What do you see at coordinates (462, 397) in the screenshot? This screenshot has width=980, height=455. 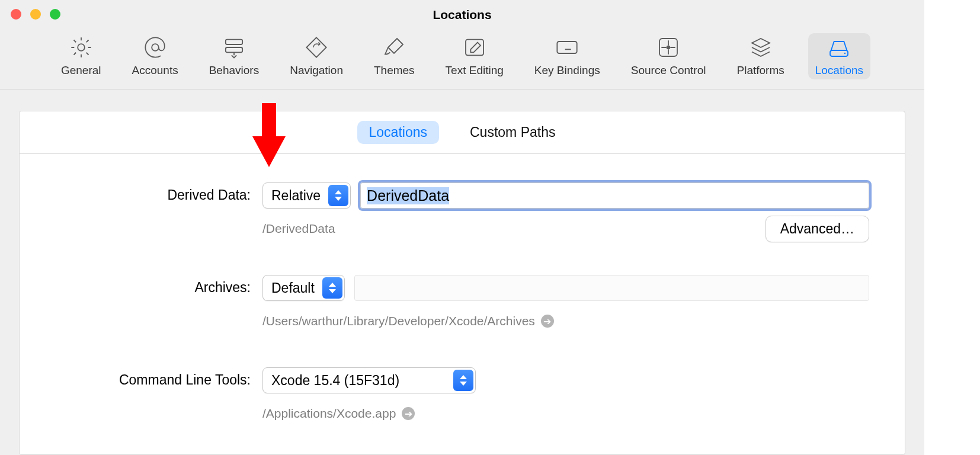 I see `row-command-line-tools: Command Line Tools: Xcode 15.4 (15F31d) …` at bounding box center [462, 397].